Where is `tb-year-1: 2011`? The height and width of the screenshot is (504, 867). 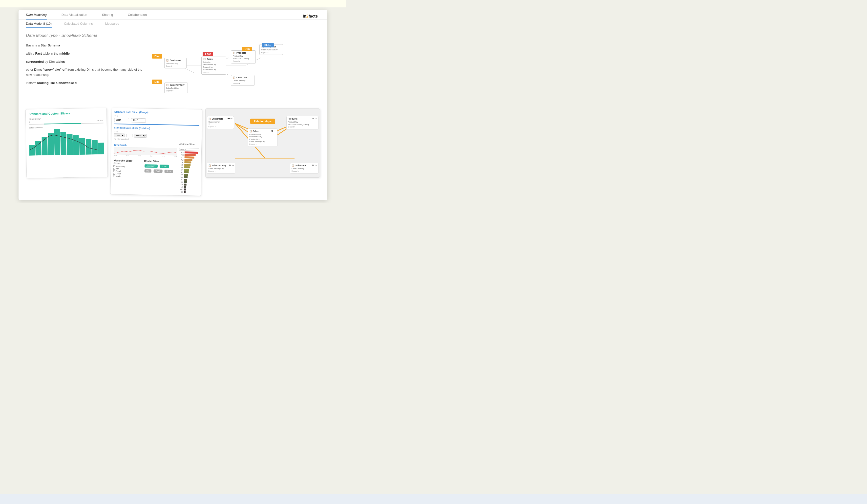
tb-year-1: 2011 is located at coordinates (115, 156).